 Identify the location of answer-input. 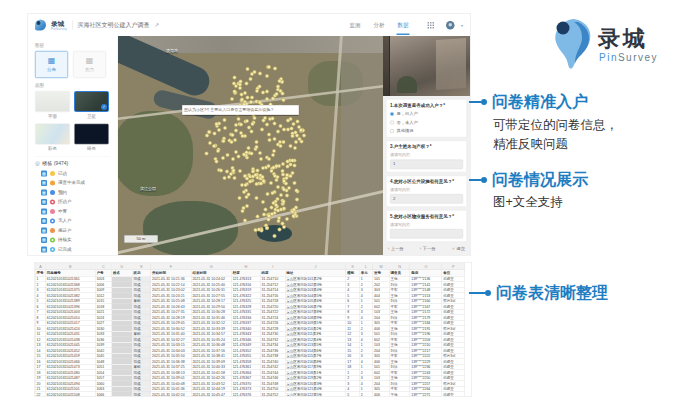
(426, 234).